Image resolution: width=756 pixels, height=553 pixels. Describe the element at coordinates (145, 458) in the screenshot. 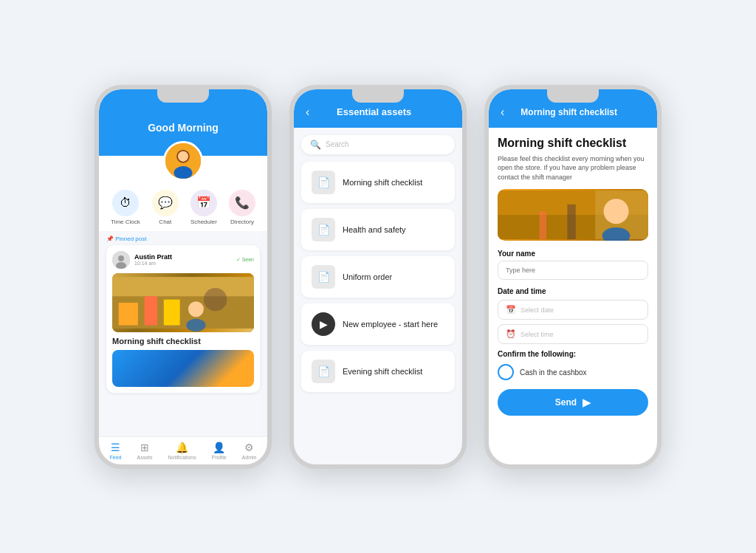

I see `nav-assets-label: Assets` at that location.